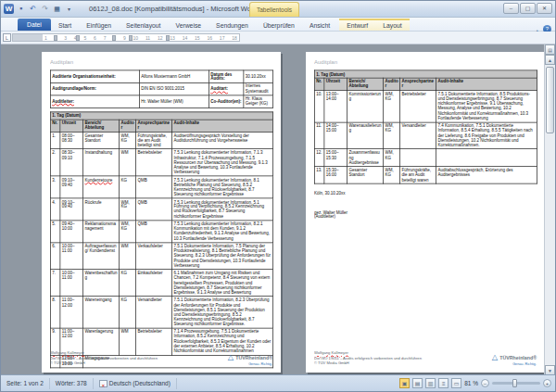 The height and width of the screenshot is (392, 556). What do you see at coordinates (128, 163) in the screenshot?
I see `cell-auditor: WM` at bounding box center [128, 163].